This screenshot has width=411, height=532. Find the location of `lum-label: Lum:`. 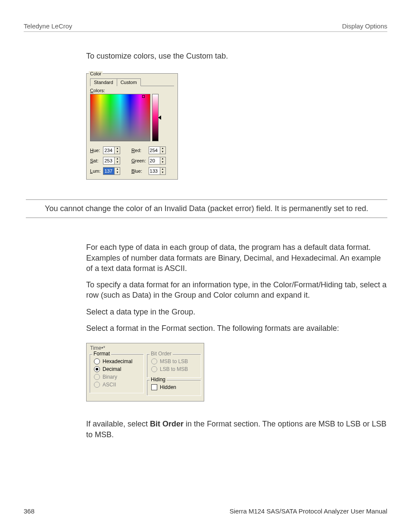

lum-label: Lum: is located at coordinates (95, 171).